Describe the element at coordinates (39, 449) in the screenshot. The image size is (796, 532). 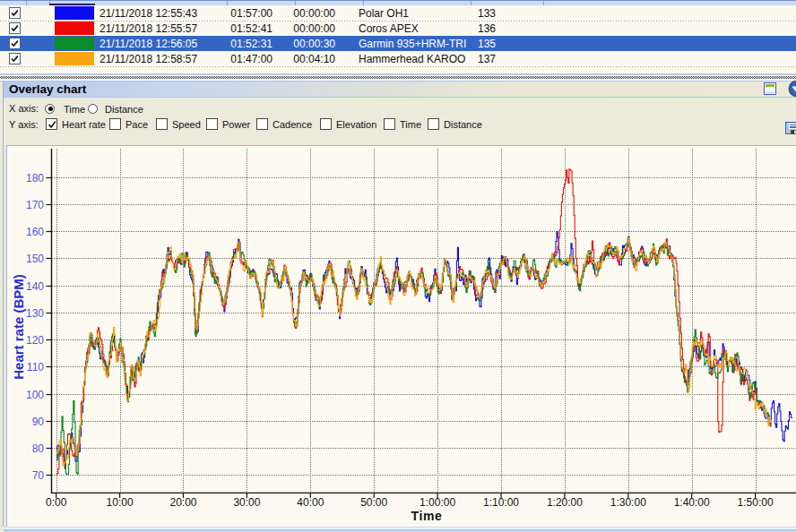
I see `svg-text: 80` at that location.